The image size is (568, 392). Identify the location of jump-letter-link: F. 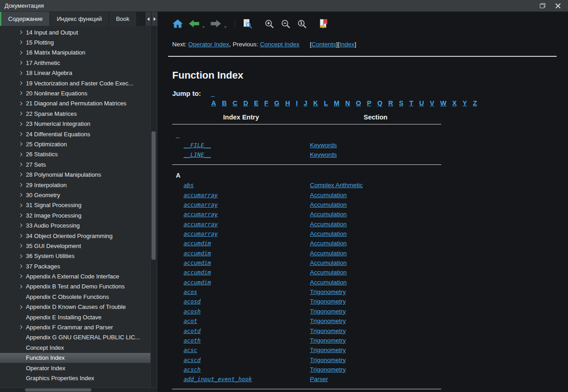
(266, 103).